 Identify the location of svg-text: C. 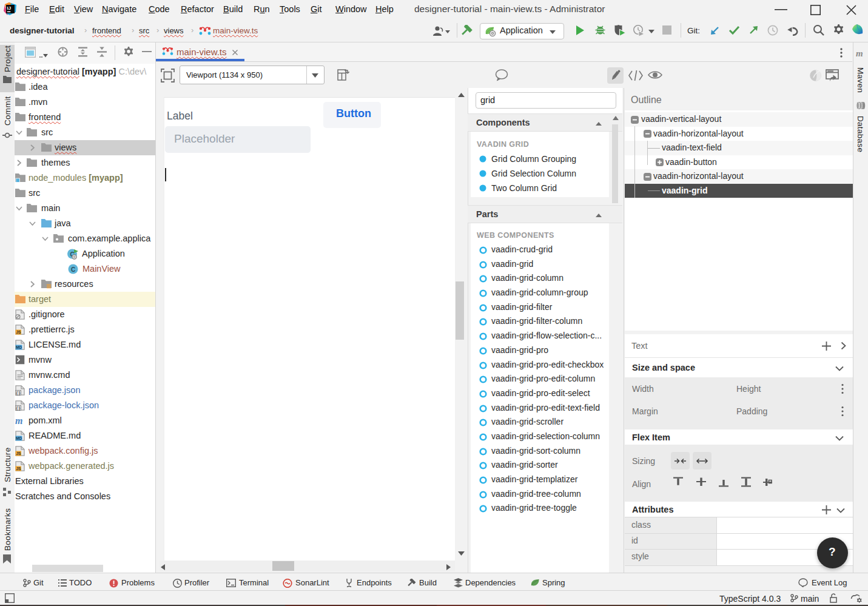
(73, 269).